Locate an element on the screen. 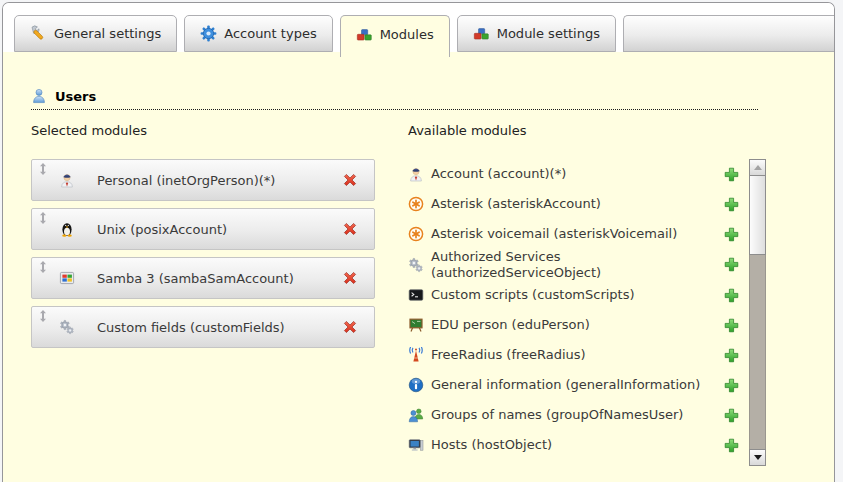 The image size is (843, 482). tab-module-settings: Module settings is located at coordinates (536, 34).